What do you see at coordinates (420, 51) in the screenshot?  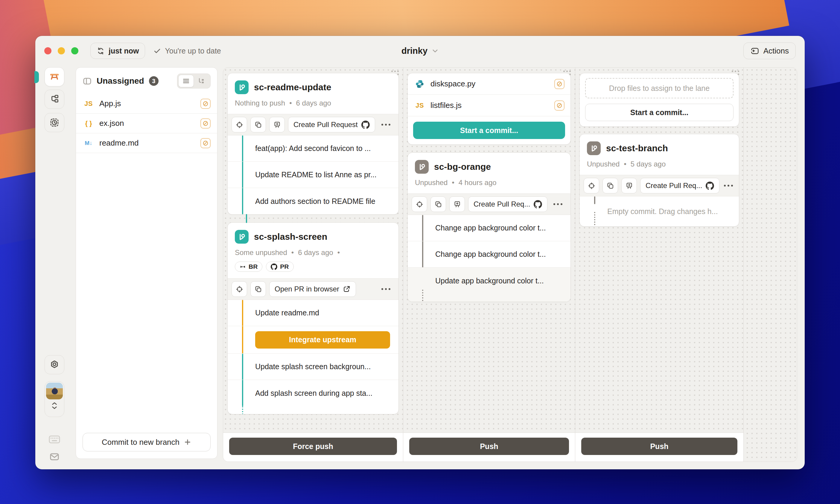 I see `titlebar: just now You're up to date drinky Action…` at bounding box center [420, 51].